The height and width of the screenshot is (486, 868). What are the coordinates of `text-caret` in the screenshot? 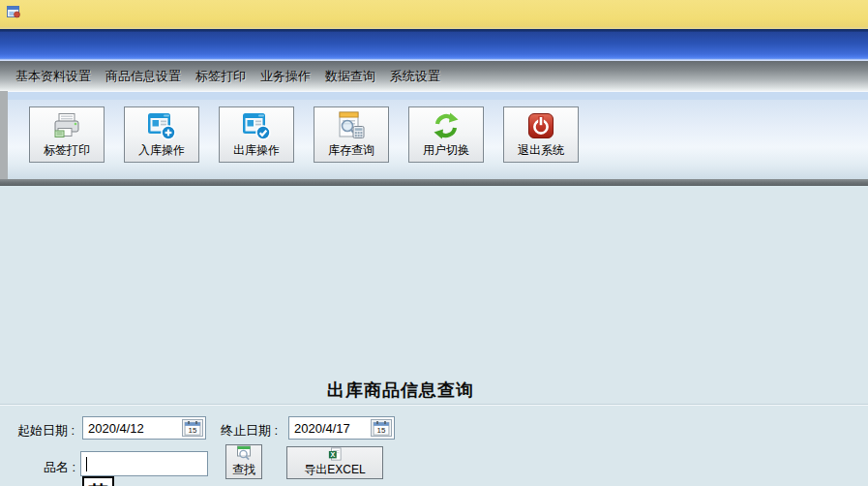 It's located at (87, 465).